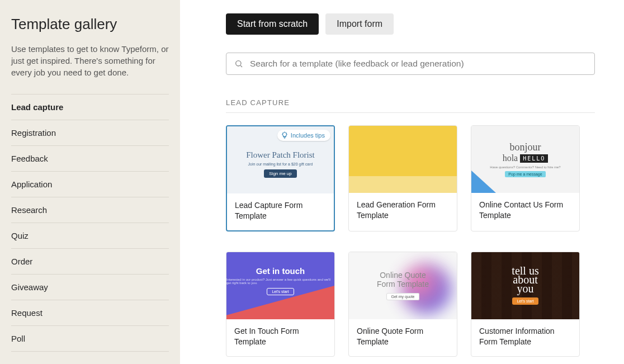  I want to click on preview-cta: Pop me a message, so click(525, 174).